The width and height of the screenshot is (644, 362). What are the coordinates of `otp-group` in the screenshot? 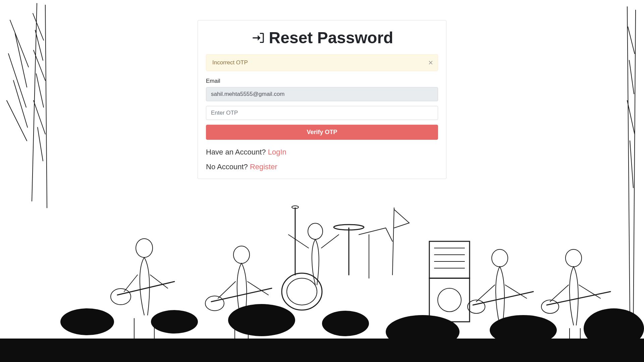 It's located at (322, 113).